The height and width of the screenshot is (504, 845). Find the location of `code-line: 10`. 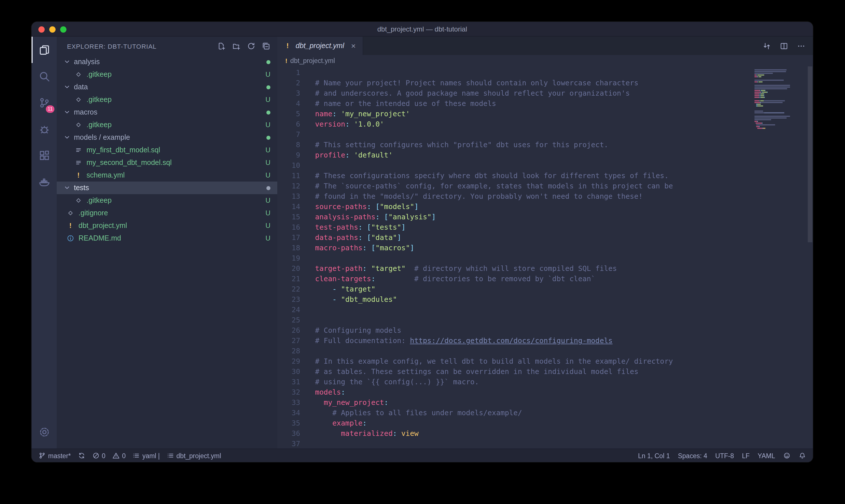

code-line: 10 is located at coordinates (545, 166).